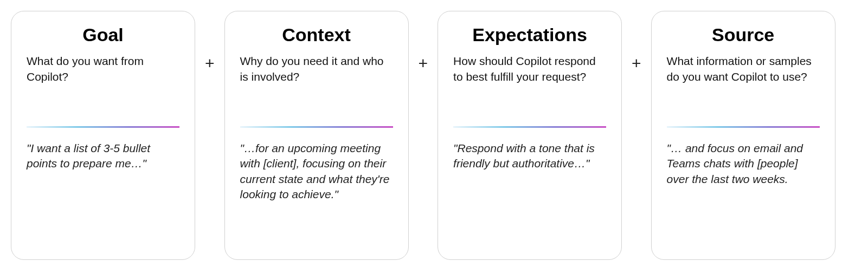 This screenshot has height=274, width=868. I want to click on card-question: How should Copilot respond to best fulfi…, so click(530, 79).